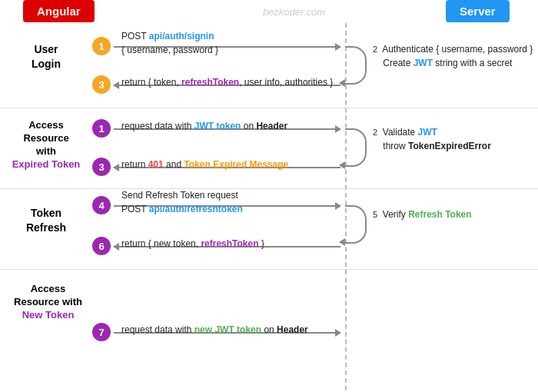  I want to click on section-access-new: AccessResource withNew Token, so click(48, 303).